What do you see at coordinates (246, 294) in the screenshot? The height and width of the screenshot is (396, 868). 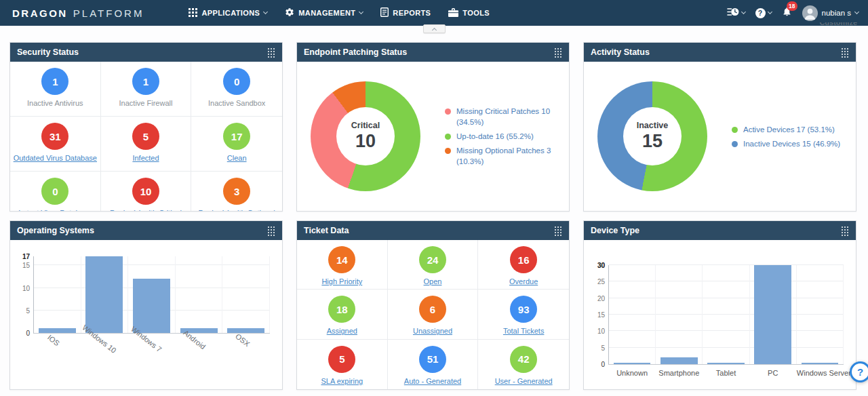 I see `bar-column: OSX` at bounding box center [246, 294].